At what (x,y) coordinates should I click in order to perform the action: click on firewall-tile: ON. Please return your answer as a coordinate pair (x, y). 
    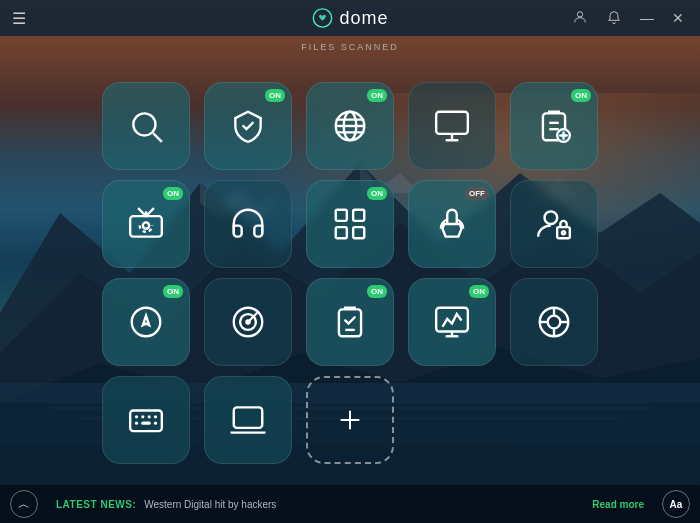
    Looking at the image, I should click on (350, 224).